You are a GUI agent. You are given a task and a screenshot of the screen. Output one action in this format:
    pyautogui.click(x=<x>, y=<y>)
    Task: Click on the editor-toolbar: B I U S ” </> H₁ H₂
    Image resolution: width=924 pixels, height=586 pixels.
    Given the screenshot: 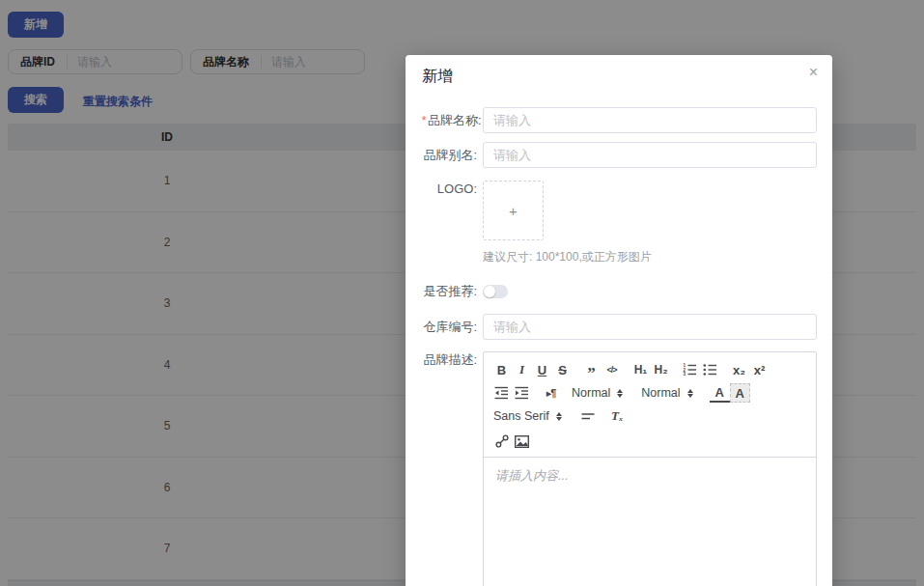 What is the action you would take?
    pyautogui.click(x=650, y=405)
    